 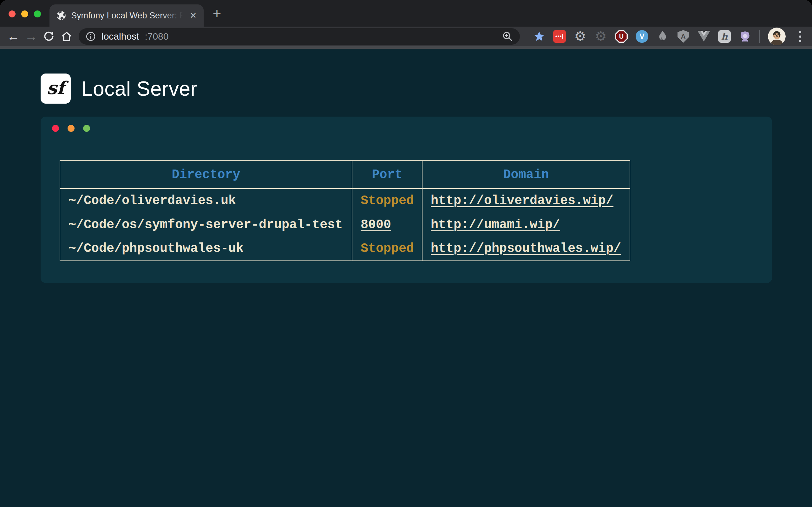 What do you see at coordinates (601, 37) in the screenshot?
I see `extension-gear-dim-icon: ⚙` at bounding box center [601, 37].